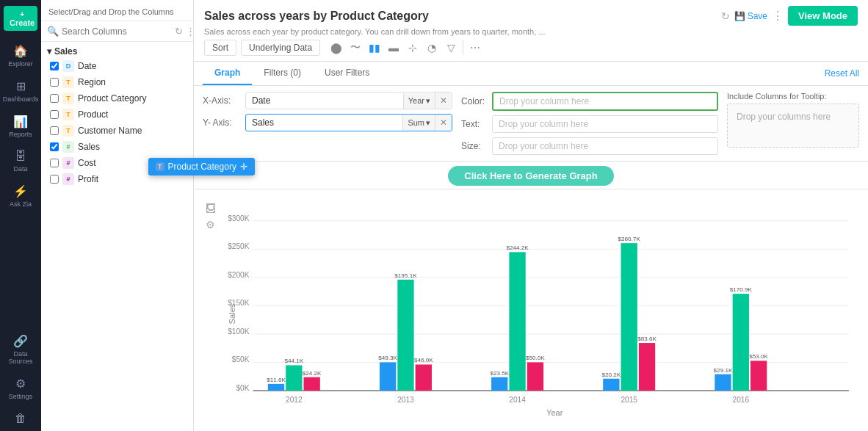 This screenshot has width=868, height=431. Describe the element at coordinates (239, 332) in the screenshot. I see `svg-text: $100K` at that location.